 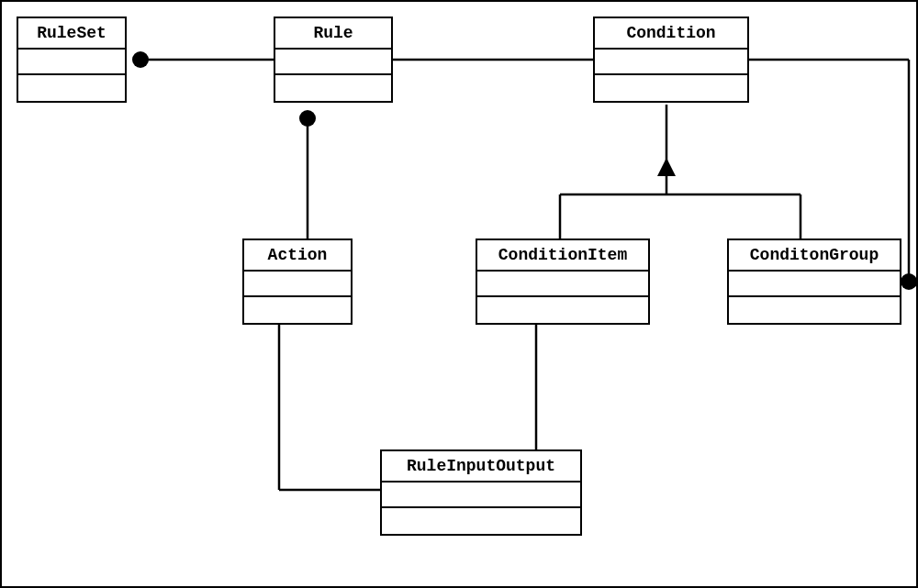 What do you see at coordinates (297, 256) in the screenshot?
I see `class-title: Action` at bounding box center [297, 256].